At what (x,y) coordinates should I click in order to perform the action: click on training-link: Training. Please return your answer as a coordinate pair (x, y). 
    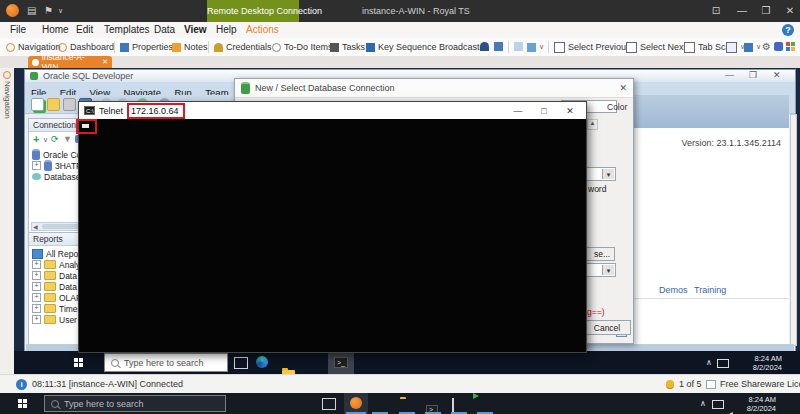
    Looking at the image, I should click on (710, 290).